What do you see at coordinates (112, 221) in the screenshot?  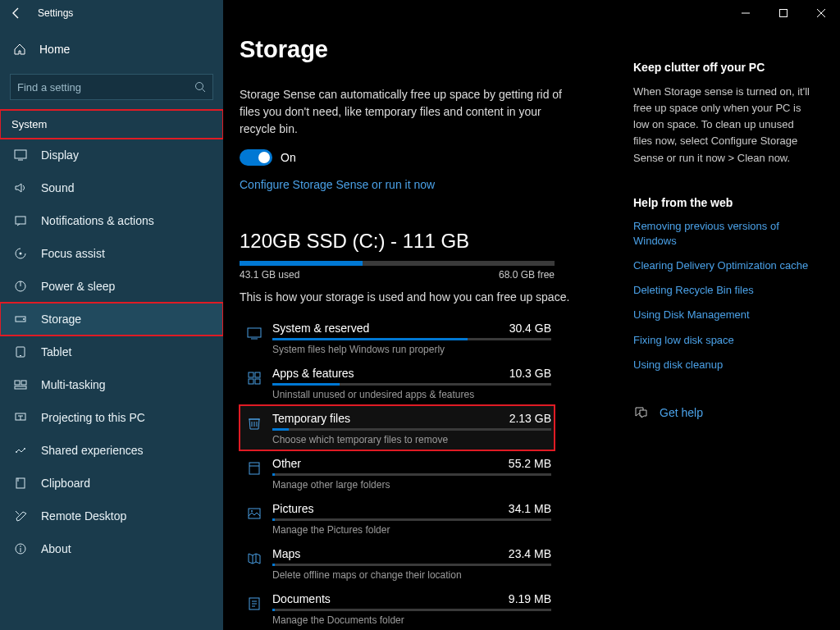 I see `sidebar-item-notifications-actions: Notifications & actions` at bounding box center [112, 221].